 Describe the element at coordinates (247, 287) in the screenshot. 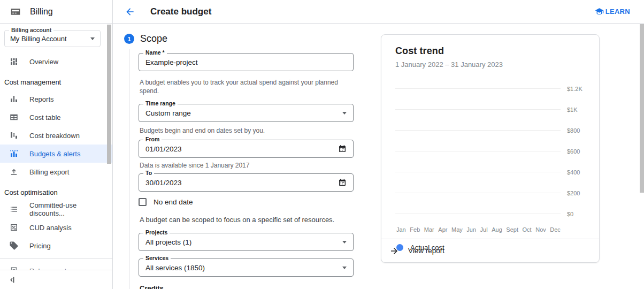

I see `credits-heading: Credits` at that location.